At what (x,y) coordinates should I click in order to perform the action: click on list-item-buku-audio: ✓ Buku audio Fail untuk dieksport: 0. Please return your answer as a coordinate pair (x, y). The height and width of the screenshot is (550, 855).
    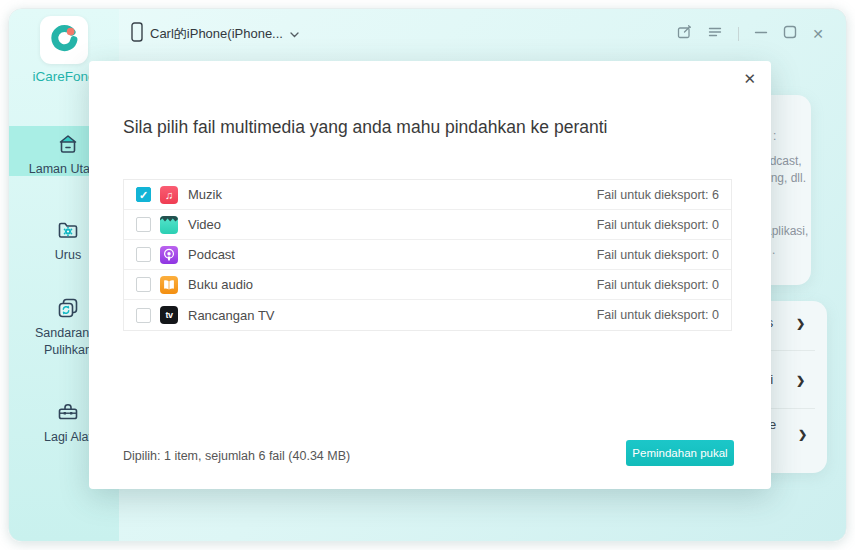
    Looking at the image, I should click on (428, 285).